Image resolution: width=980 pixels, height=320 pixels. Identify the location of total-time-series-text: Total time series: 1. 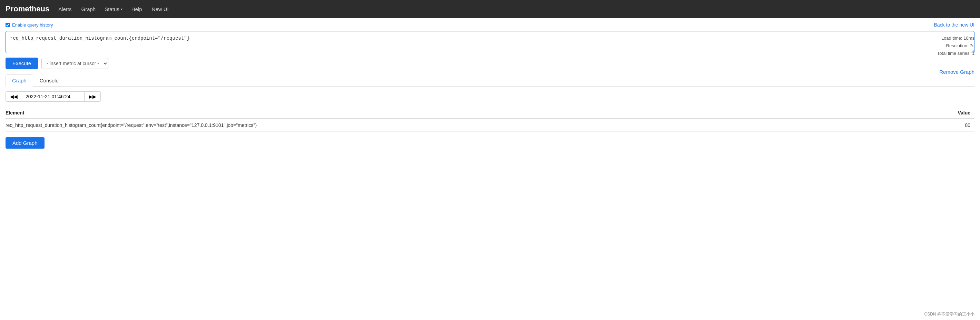
(956, 54).